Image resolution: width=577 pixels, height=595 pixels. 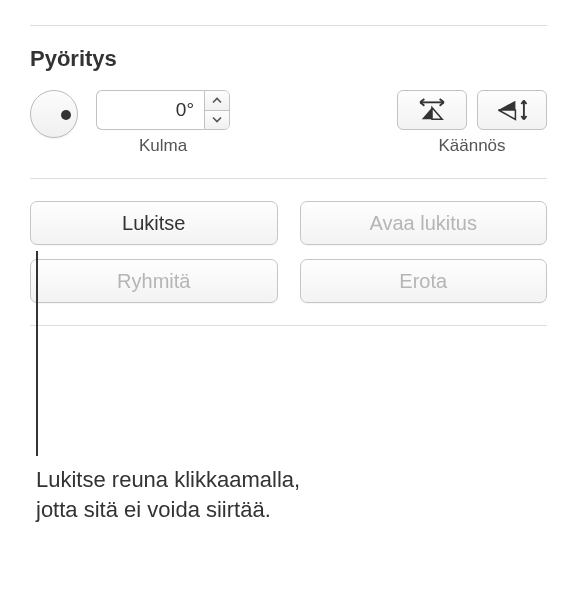 What do you see at coordinates (472, 123) in the screenshot?
I see `flip-group: Käännös` at bounding box center [472, 123].